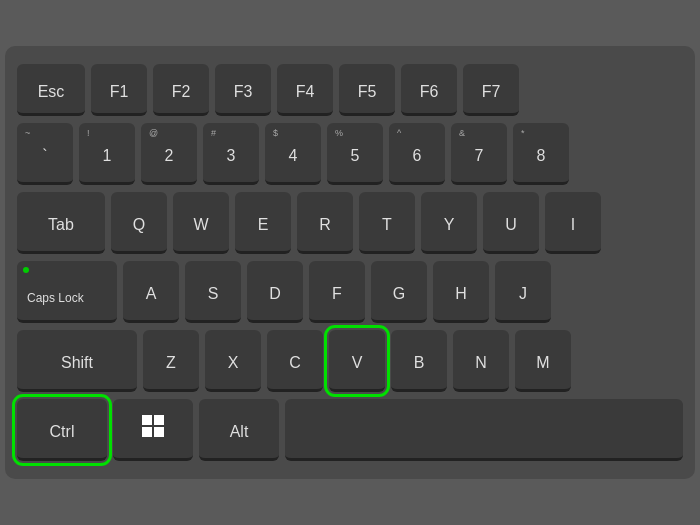  What do you see at coordinates (350, 90) in the screenshot?
I see `fn-row: Esc F1 F2 F3 F4 F5 F6 F7` at bounding box center [350, 90].